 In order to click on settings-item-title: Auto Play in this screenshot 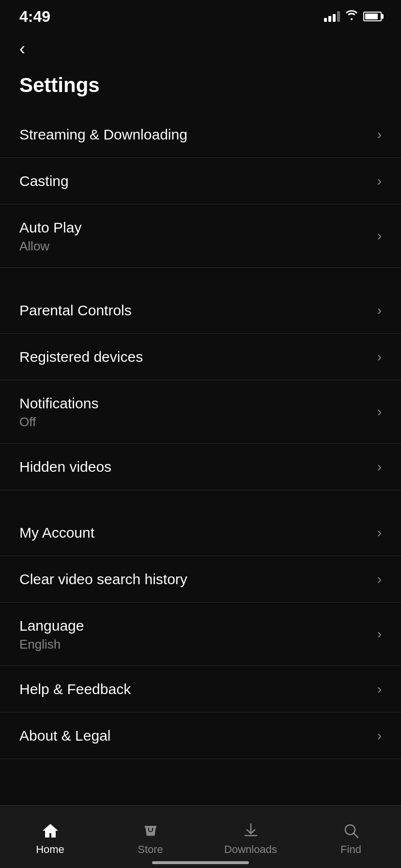, I will do `click(194, 228)`.